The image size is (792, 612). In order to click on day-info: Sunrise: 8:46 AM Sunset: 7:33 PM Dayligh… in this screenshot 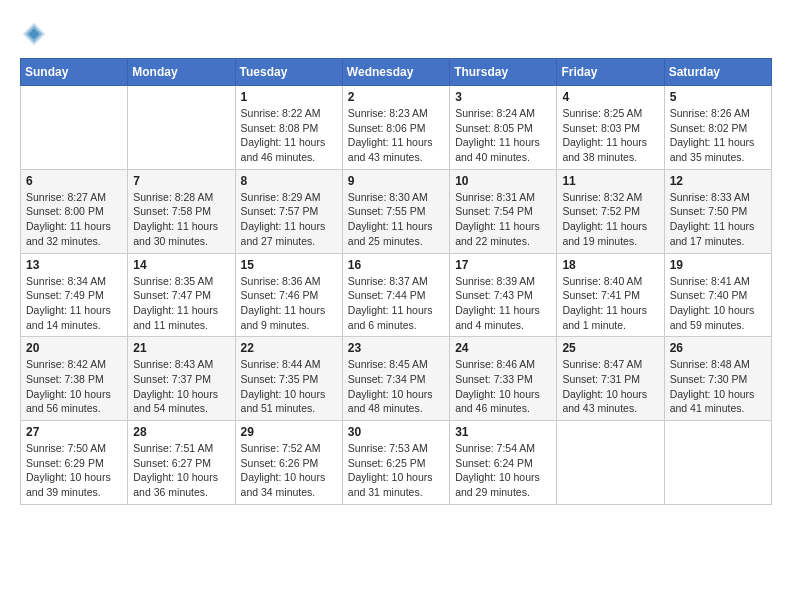, I will do `click(503, 386)`.